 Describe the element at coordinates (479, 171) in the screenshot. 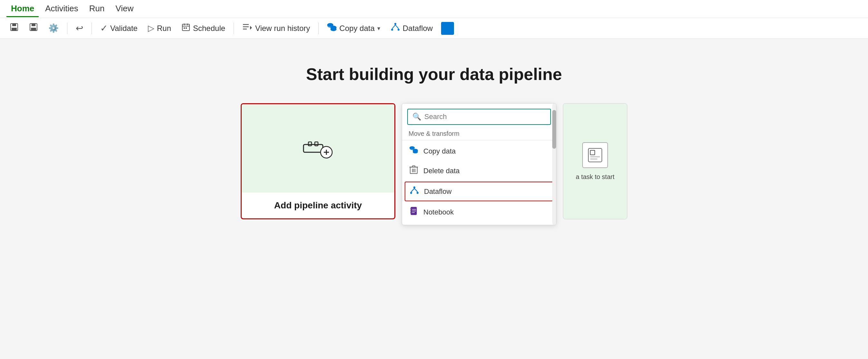

I see `dropdown-item-delete-data: Delete data` at that location.